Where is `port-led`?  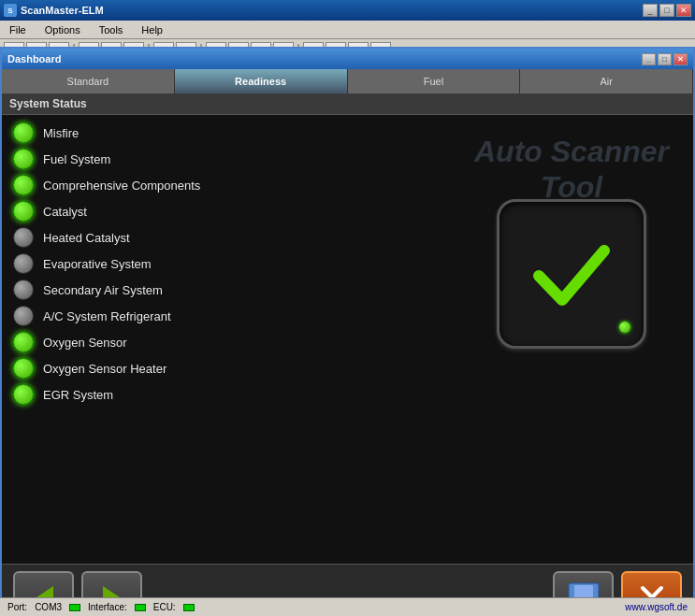 port-led is located at coordinates (75, 608).